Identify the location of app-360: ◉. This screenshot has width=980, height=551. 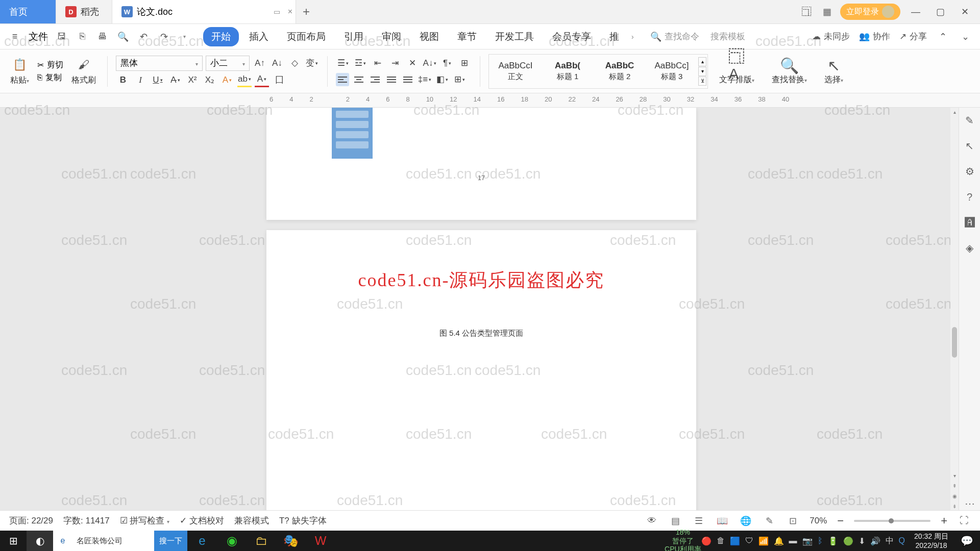
(232, 541).